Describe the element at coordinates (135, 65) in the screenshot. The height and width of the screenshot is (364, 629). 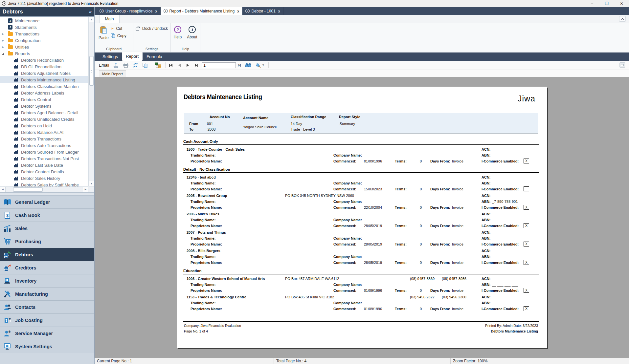
I see `refresh-button` at that location.